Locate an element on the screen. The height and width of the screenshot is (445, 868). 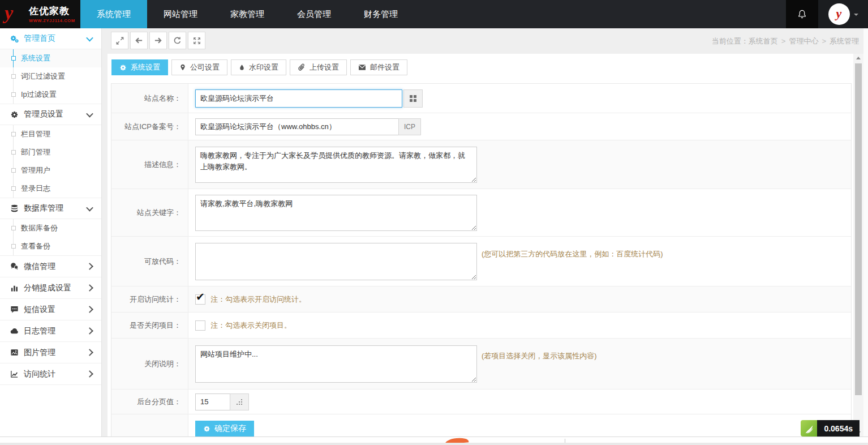
scrollbar-thumb is located at coordinates (858, 229).